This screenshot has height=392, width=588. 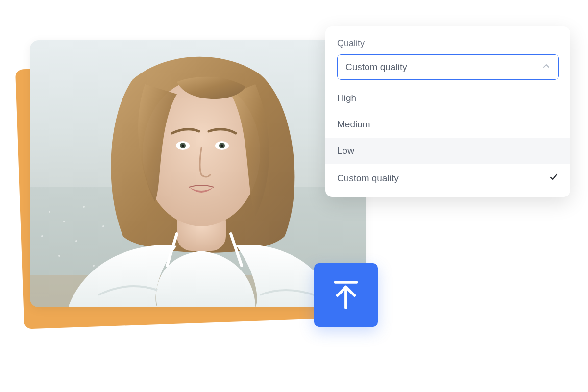 What do you see at coordinates (347, 98) in the screenshot?
I see `option-label: High` at bounding box center [347, 98].